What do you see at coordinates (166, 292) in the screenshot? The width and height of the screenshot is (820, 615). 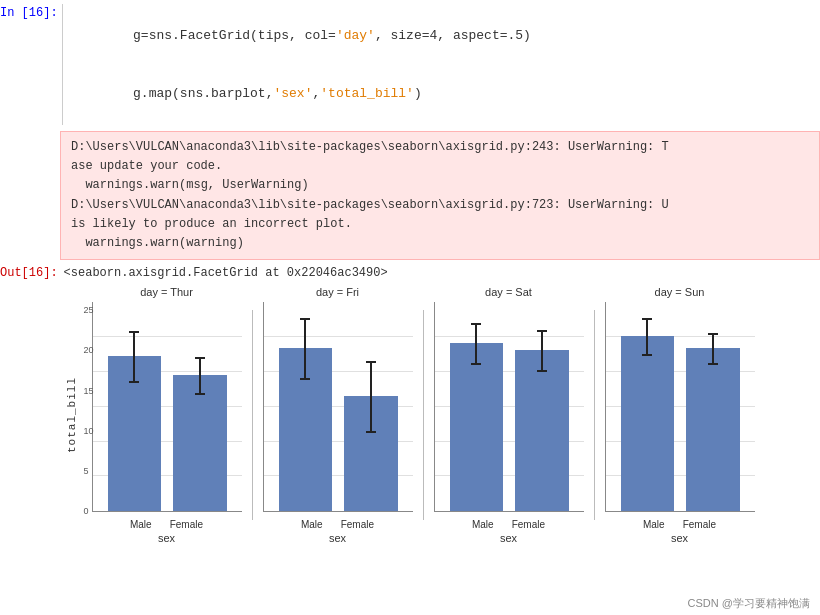 I see `facet-title-thur: day = Thur` at bounding box center [166, 292].